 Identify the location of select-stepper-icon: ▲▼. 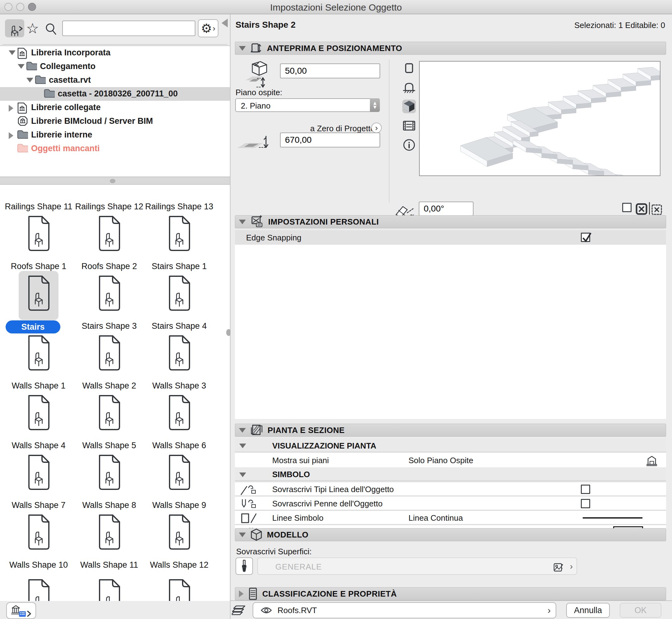
(375, 105).